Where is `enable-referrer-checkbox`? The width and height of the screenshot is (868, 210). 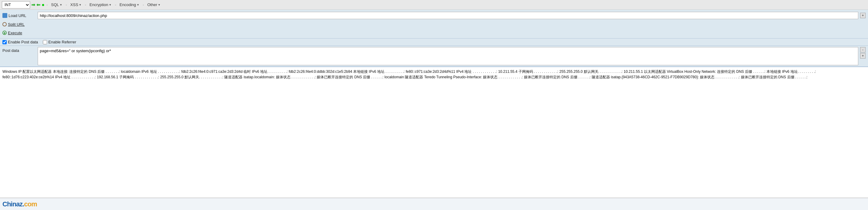
enable-referrer-checkbox is located at coordinates (45, 42).